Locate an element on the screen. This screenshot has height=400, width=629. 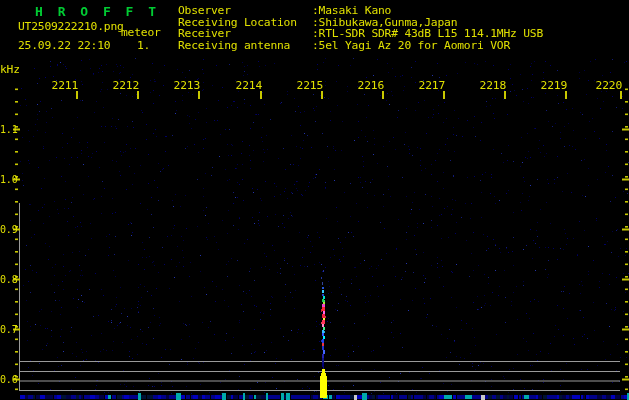
x-tick-label: 2214 is located at coordinates (248, 86).